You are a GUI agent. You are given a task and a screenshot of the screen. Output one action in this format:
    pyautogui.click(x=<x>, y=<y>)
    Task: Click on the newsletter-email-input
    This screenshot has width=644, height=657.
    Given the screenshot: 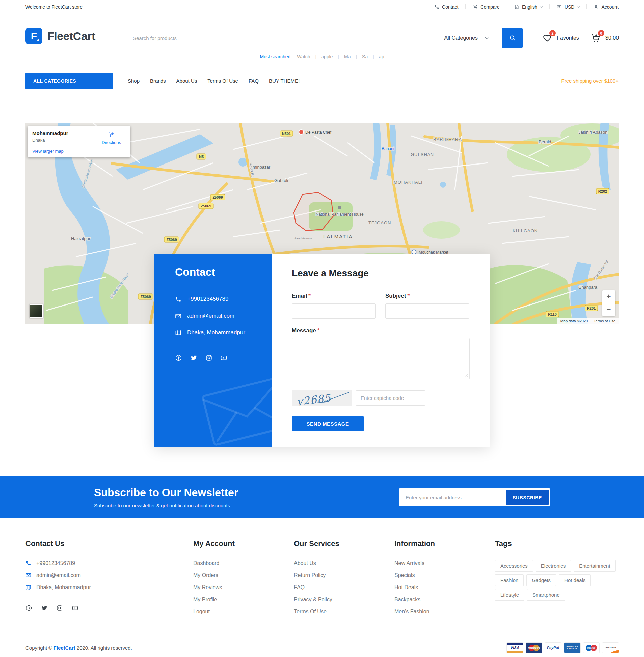 What is the action you would take?
    pyautogui.click(x=453, y=498)
    